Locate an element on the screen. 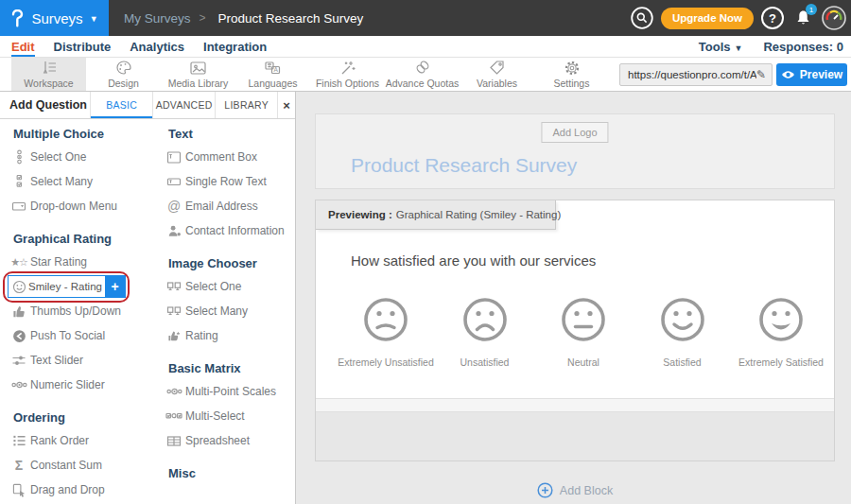 This screenshot has height=504, width=851. nav-tab-edit: Edit is located at coordinates (23, 47).